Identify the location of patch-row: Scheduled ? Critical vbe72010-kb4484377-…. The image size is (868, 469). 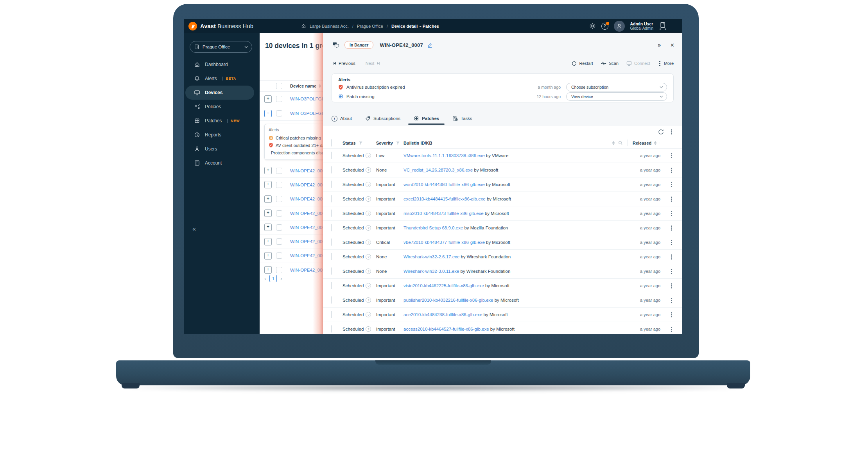
(503, 242).